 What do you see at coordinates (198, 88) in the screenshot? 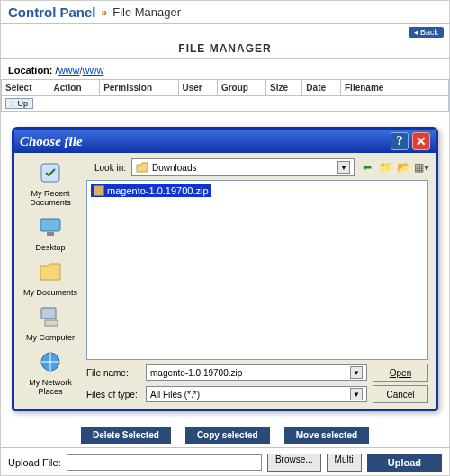
I see `col-user: User` at bounding box center [198, 88].